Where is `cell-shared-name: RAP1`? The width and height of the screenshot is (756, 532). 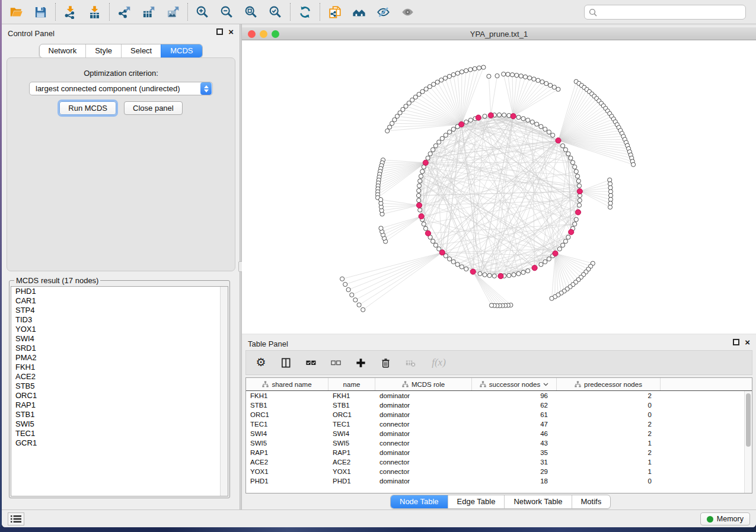 cell-shared-name: RAP1 is located at coordinates (287, 453).